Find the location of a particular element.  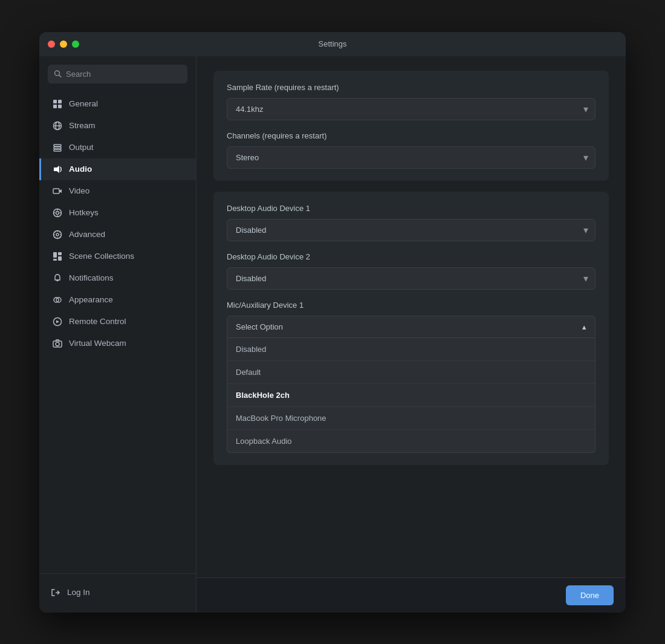

mic-aux-1-option-disabled: Disabled is located at coordinates (411, 350).